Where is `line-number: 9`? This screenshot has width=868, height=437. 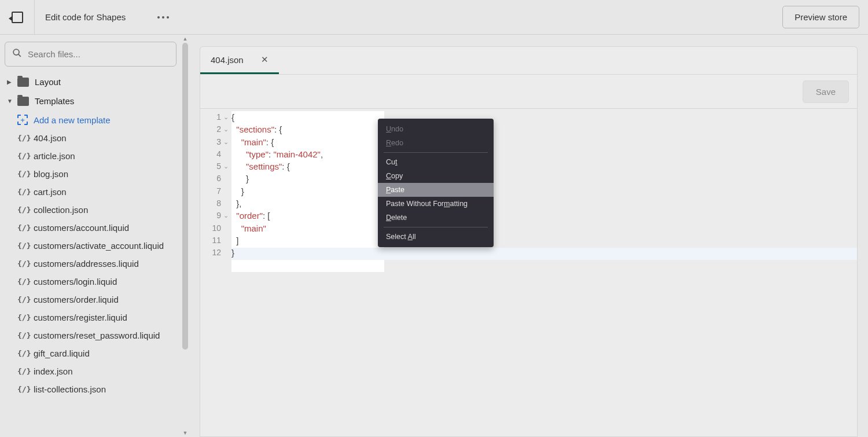
line-number: 9 is located at coordinates (212, 215).